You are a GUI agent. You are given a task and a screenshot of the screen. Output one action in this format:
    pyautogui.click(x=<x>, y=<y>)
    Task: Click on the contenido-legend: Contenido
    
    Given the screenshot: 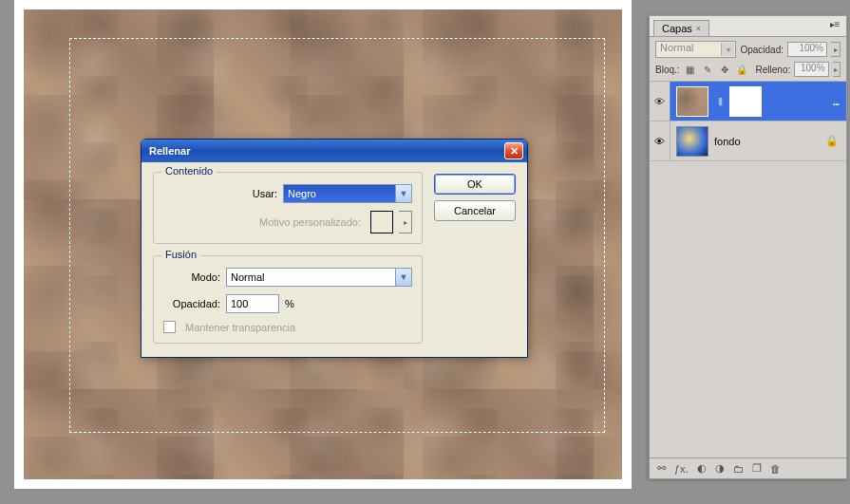 What is the action you would take?
    pyautogui.click(x=189, y=171)
    